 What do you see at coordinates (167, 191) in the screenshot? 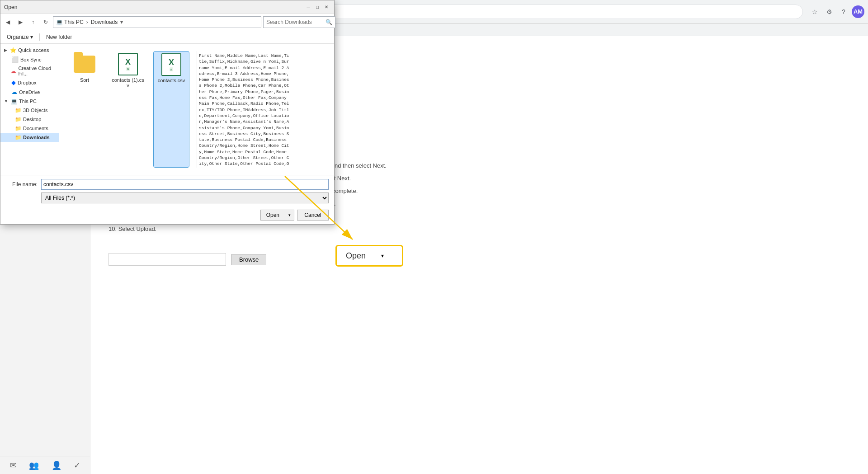
I see `dialog-bottom: File name: All Files (*.*)` at bounding box center [167, 191].